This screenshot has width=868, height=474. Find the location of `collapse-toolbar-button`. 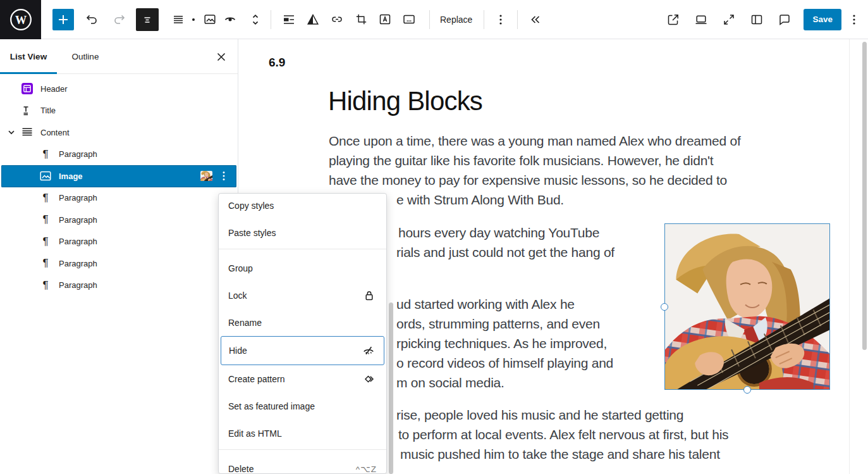

collapse-toolbar-button is located at coordinates (534, 20).